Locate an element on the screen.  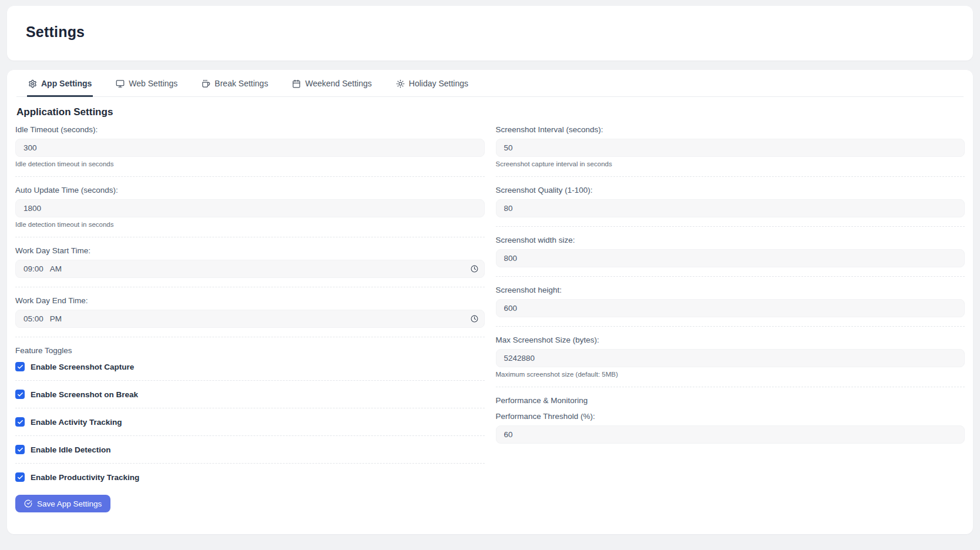
field-screenshot-height: Screenshot height: is located at coordinates (731, 301).